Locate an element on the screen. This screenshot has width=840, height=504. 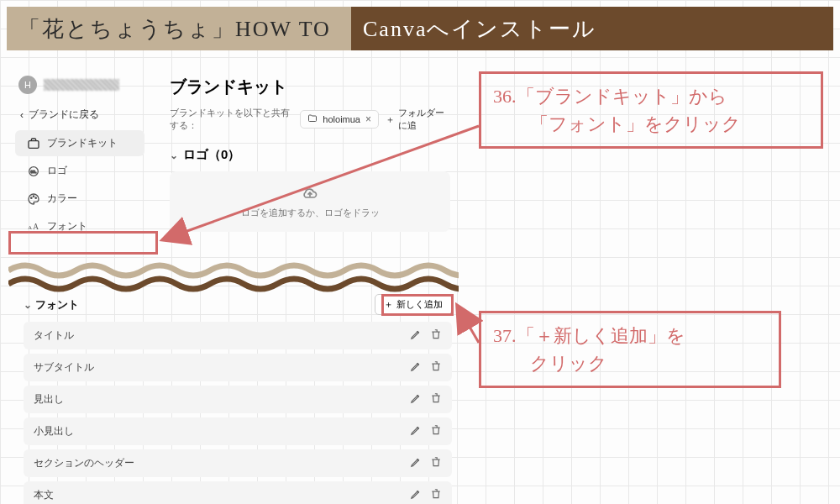
sidebar-item-color: カラー is located at coordinates (80, 198).